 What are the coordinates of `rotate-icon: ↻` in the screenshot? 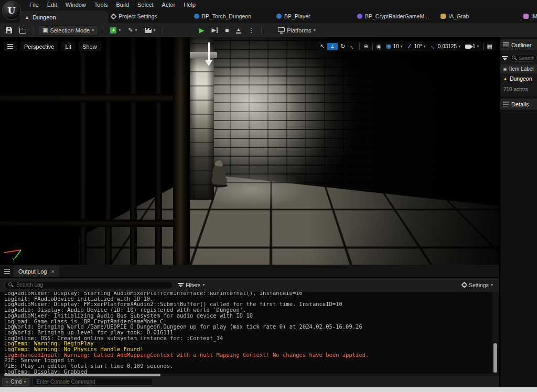 It's located at (343, 46).